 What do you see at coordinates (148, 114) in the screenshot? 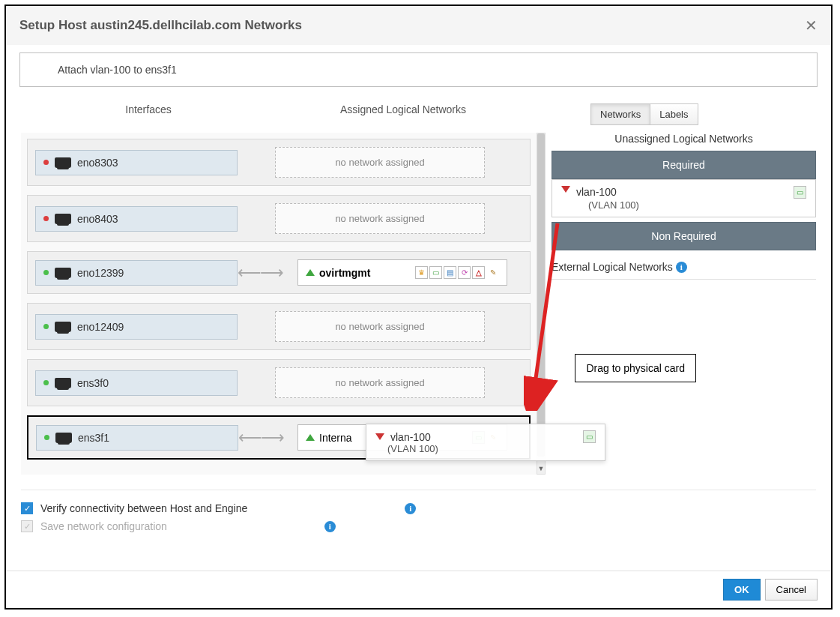
I see `interfaces-header: Interfaces` at bounding box center [148, 114].